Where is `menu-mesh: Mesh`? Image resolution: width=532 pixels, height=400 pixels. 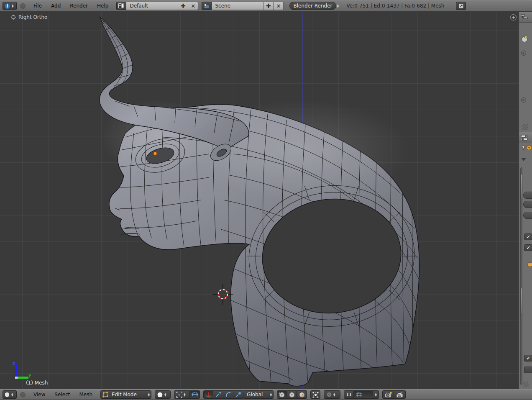
menu-mesh: Mesh is located at coordinates (86, 395).